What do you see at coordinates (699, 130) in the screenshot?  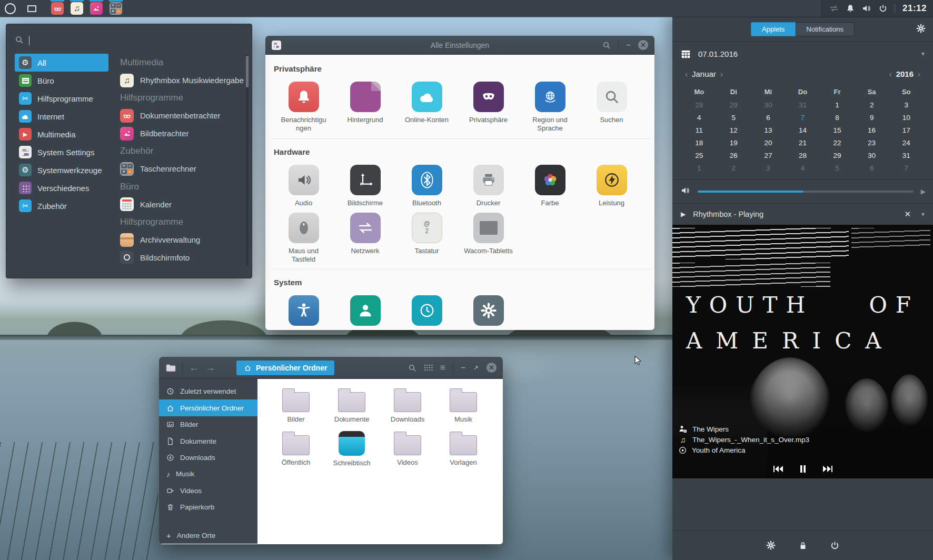 I see `calendar-day: 11` at bounding box center [699, 130].